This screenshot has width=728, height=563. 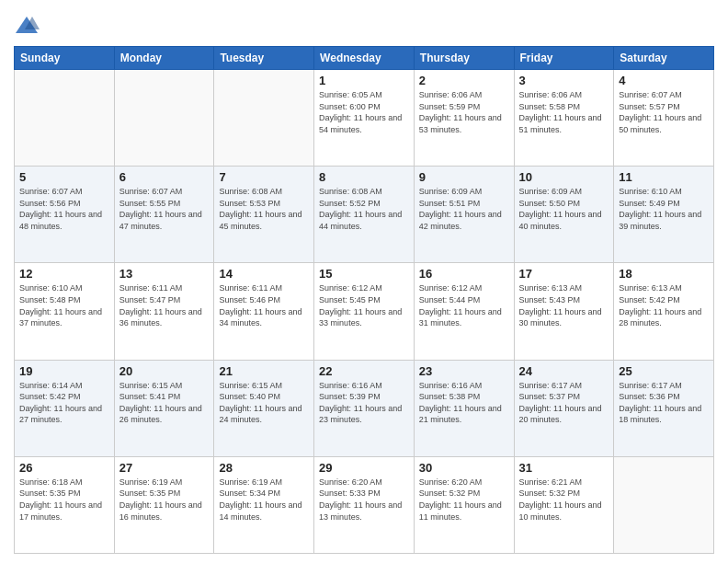 What do you see at coordinates (265, 408) in the screenshot?
I see `calendar-cell: 21Sunrise: 6:15 AM Sunset: 5:40 PM Dayli…` at bounding box center [265, 408].